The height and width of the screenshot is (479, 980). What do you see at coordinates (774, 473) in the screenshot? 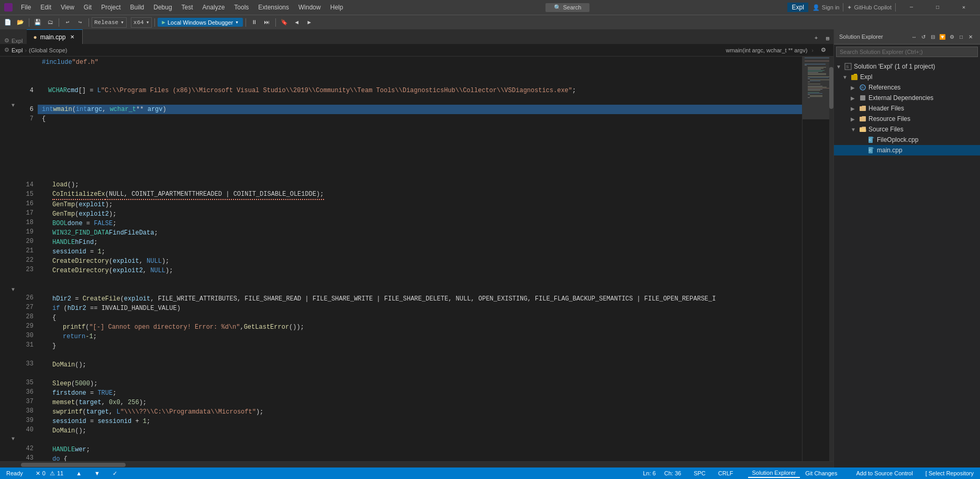
I see `tab-solution-explorer: Solution Explorer` at bounding box center [774, 473].